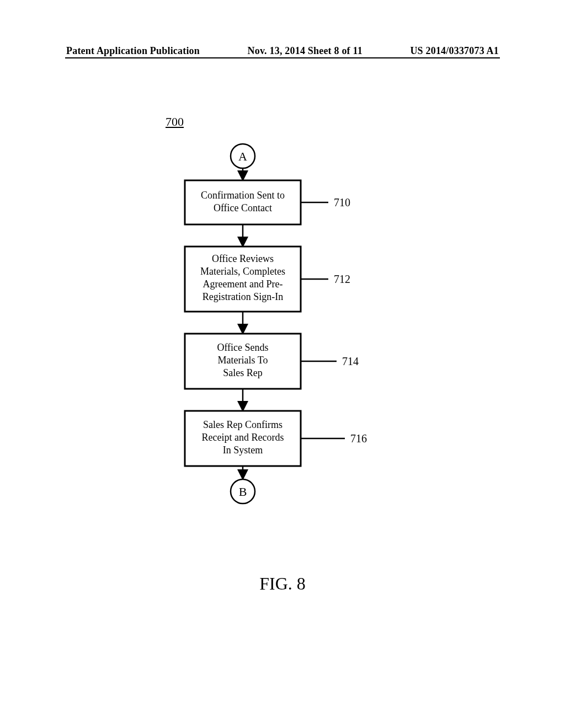 Image resolution: width=565 pixels, height=728 pixels. What do you see at coordinates (243, 425) in the screenshot?
I see `flow-step-716-line1: Sales Rep Confirms` at bounding box center [243, 425].